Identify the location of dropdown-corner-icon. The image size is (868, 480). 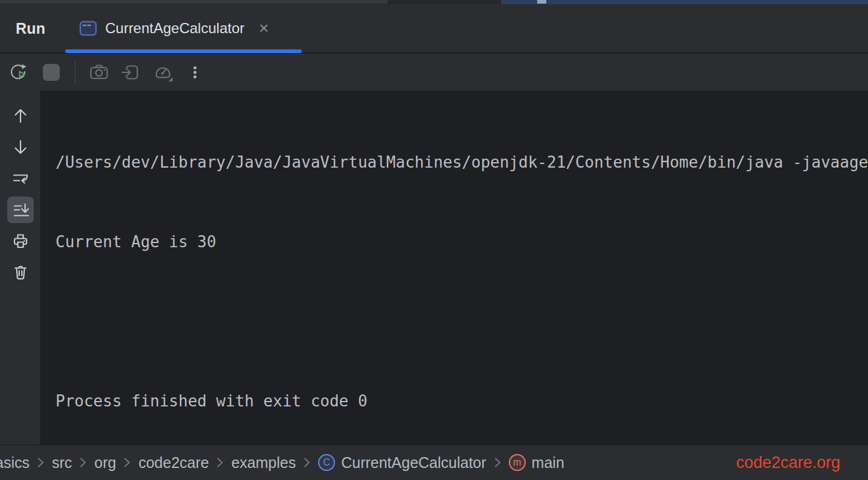
(170, 80).